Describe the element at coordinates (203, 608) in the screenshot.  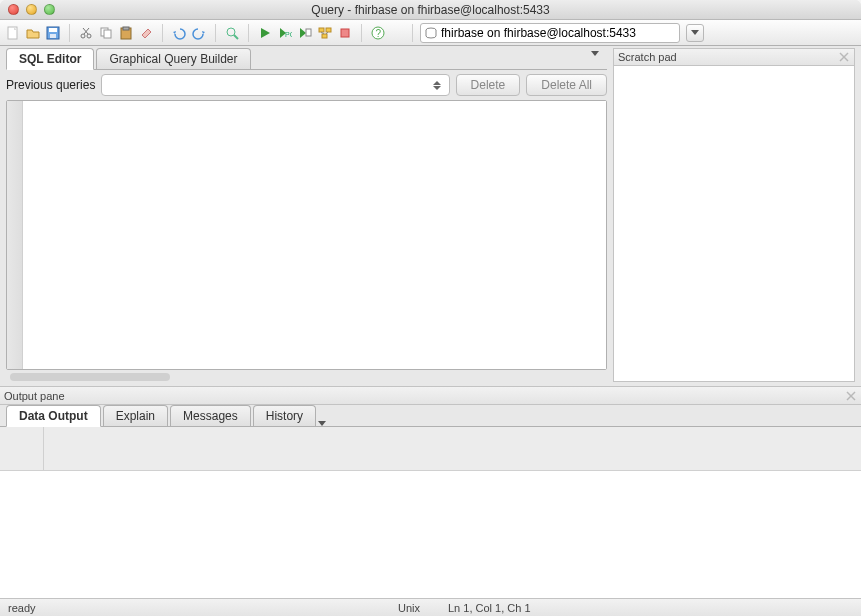
I see `status-state: ready` at that location.